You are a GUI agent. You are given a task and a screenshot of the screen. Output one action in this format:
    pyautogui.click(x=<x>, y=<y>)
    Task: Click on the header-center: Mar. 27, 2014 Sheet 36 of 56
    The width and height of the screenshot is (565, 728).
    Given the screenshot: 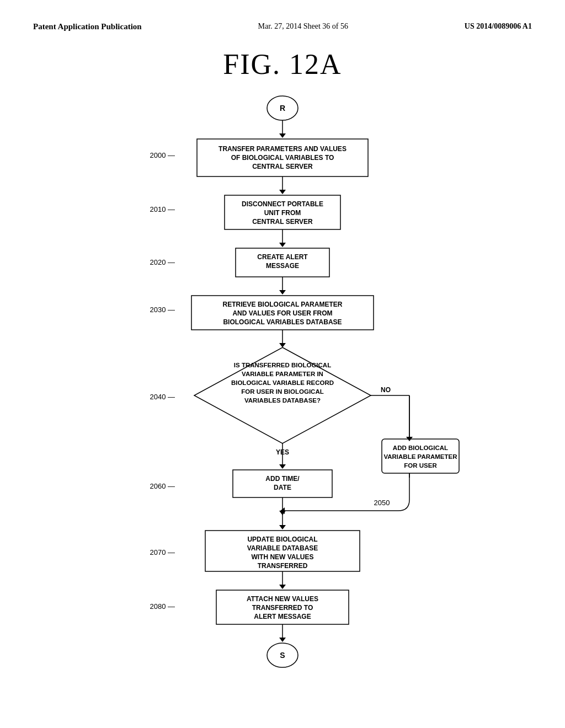 What is the action you would take?
    pyautogui.click(x=303, y=26)
    